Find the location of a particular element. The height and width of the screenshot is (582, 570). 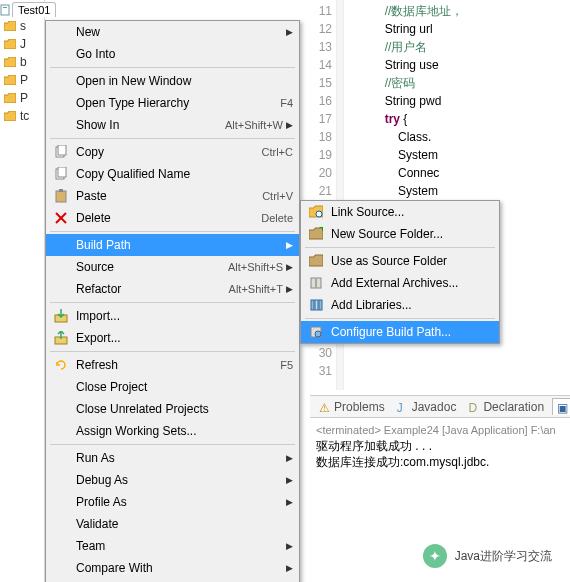

lib-icon is located at coordinates (316, 305).